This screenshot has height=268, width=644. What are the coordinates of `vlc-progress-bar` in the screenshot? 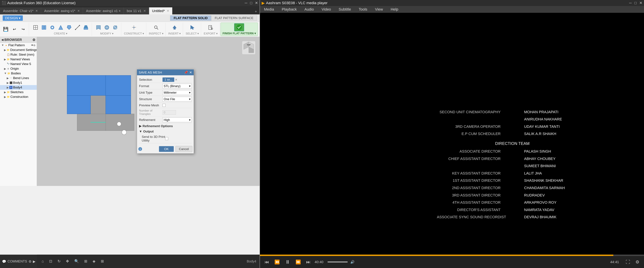 It's located at (452, 255).